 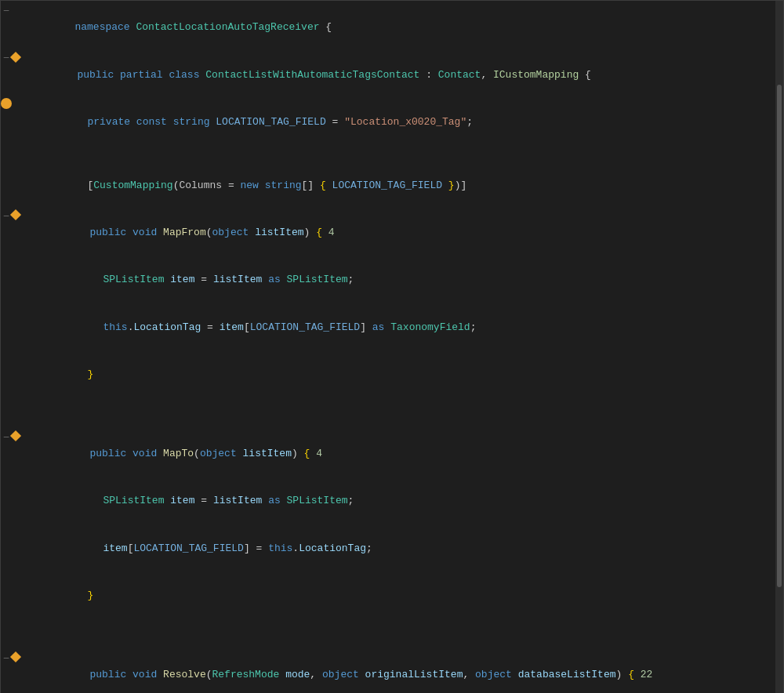 What do you see at coordinates (6, 216) in the screenshot?
I see `collapse-6: ―` at bounding box center [6, 216].